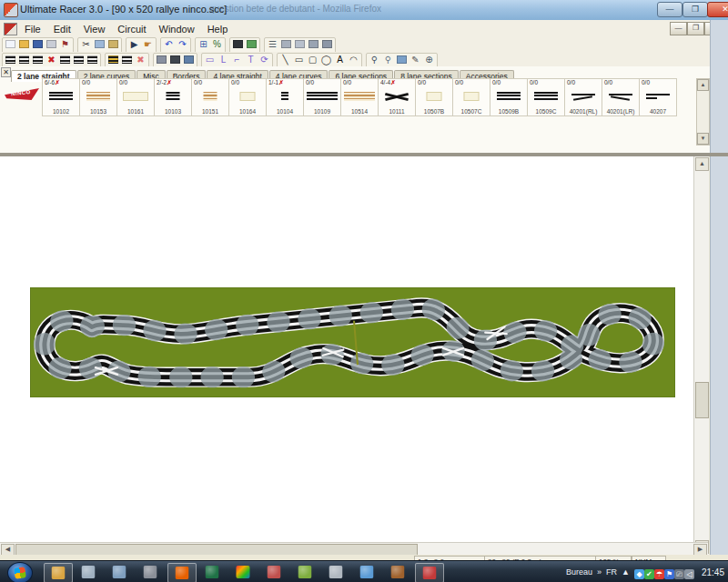  Describe the element at coordinates (33, 29) in the screenshot. I see `menu-file: File` at that location.